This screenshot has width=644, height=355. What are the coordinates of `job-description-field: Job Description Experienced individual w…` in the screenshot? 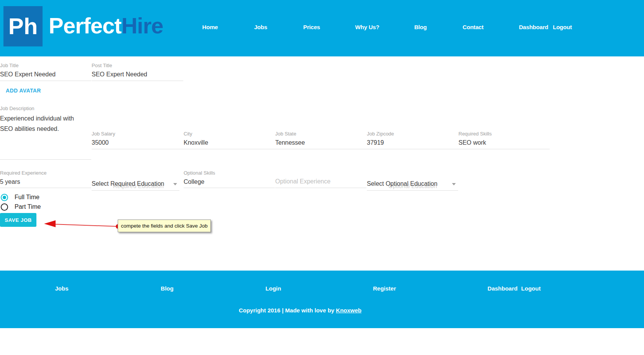 It's located at (46, 133).